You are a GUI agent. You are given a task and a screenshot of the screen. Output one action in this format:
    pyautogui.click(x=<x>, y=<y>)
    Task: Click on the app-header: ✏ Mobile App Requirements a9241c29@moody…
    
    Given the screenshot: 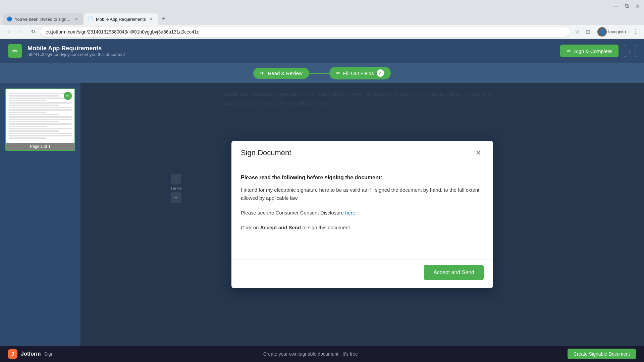 What is the action you would take?
    pyautogui.click(x=322, y=51)
    